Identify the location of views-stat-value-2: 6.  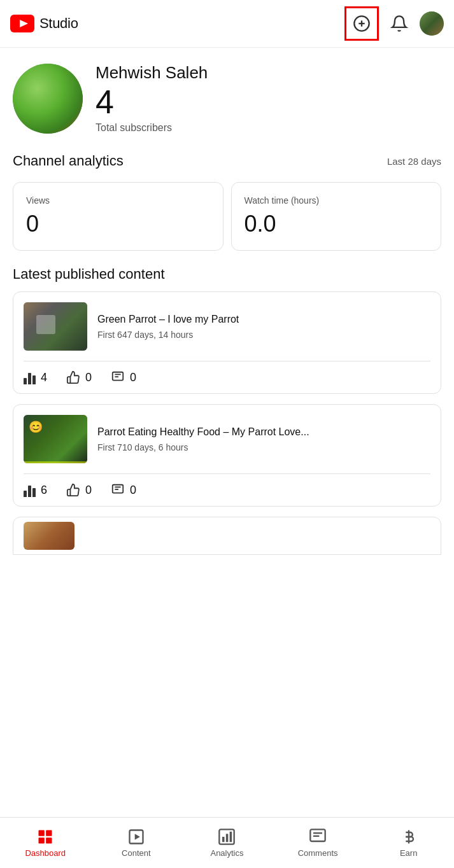
(44, 490).